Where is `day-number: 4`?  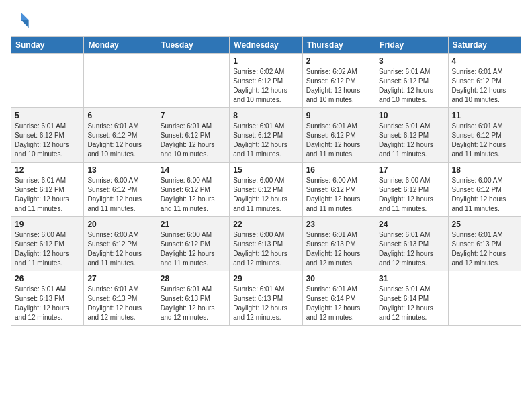 day-number: 4 is located at coordinates (485, 61).